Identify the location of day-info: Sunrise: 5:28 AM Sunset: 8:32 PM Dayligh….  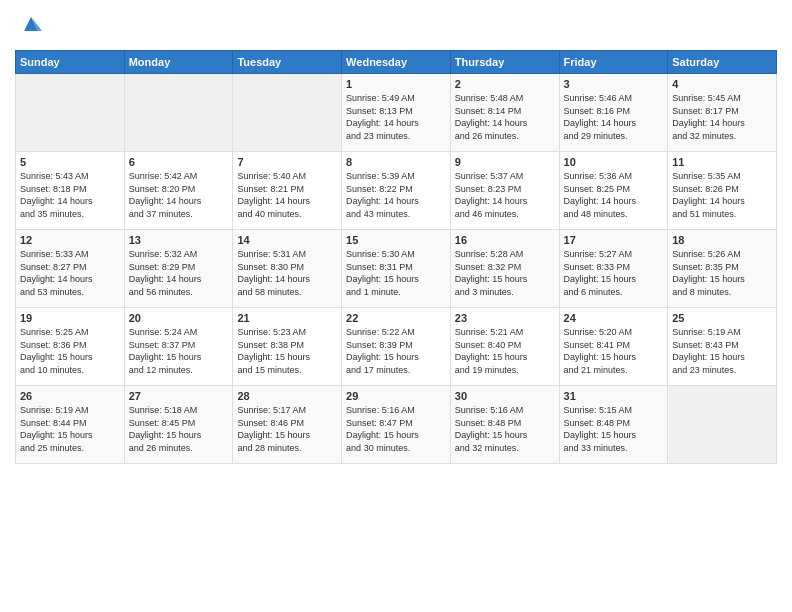
(505, 273).